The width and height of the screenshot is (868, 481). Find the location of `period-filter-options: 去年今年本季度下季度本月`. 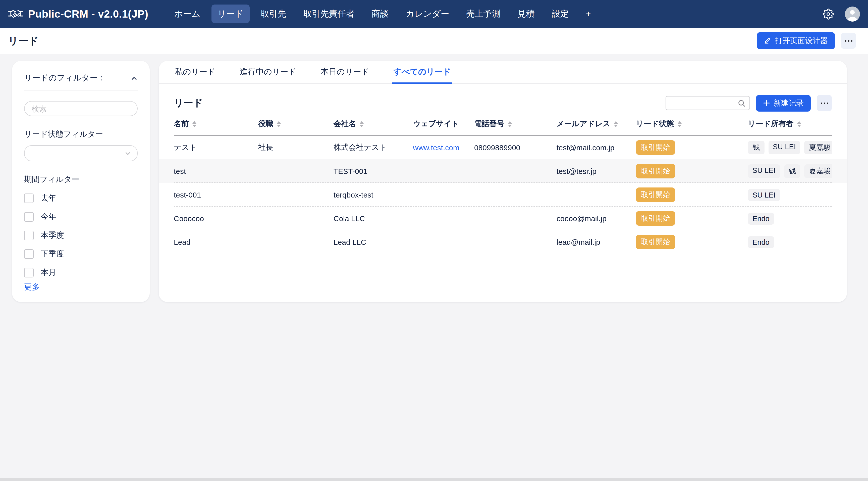

period-filter-options: 去年今年本季度下季度本月 is located at coordinates (81, 236).